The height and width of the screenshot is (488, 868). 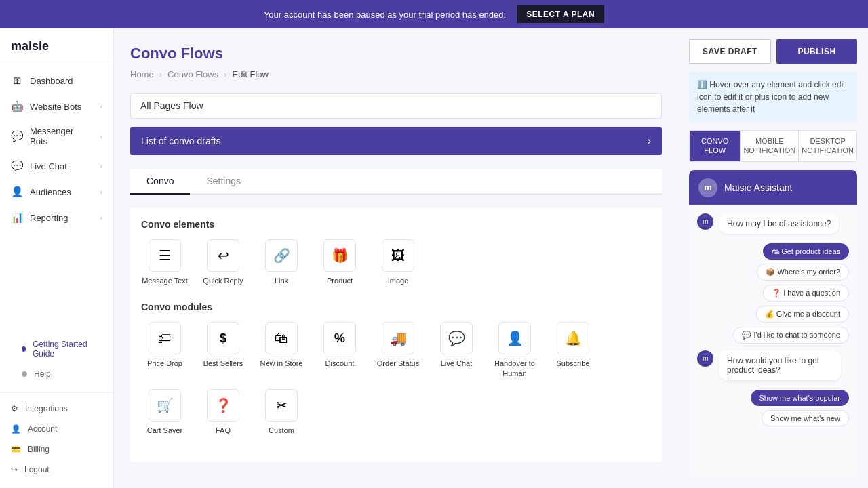 What do you see at coordinates (573, 350) in the screenshot?
I see `module-subscribe: 🔔 Subscribe` at bounding box center [573, 350].